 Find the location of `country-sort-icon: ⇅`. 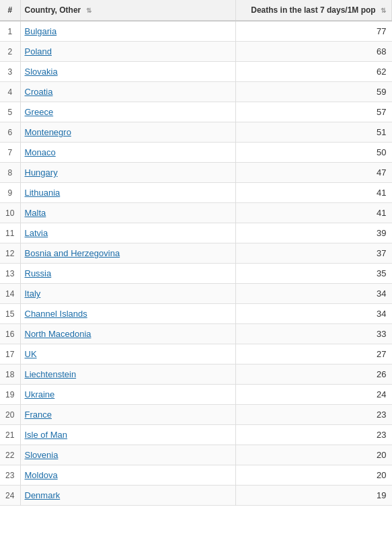

country-sort-icon: ⇅ is located at coordinates (89, 11).